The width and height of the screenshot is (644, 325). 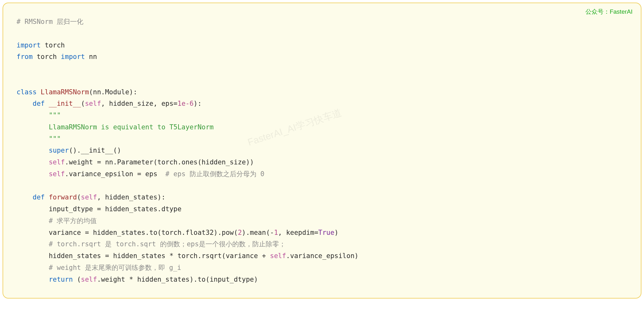 I want to click on comment-eps: # eps 防止取倒数之后分母为 0, so click(x=215, y=174).